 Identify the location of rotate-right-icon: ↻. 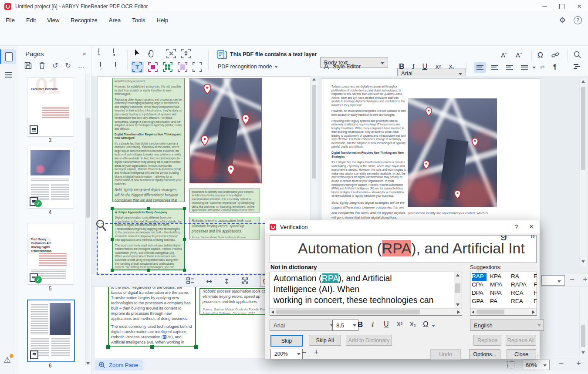
(68, 65).